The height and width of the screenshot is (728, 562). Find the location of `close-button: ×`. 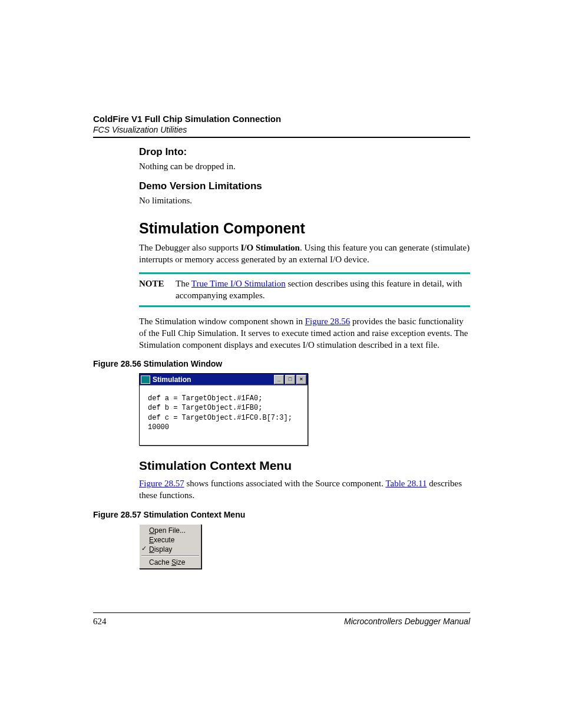

close-button: × is located at coordinates (302, 380).